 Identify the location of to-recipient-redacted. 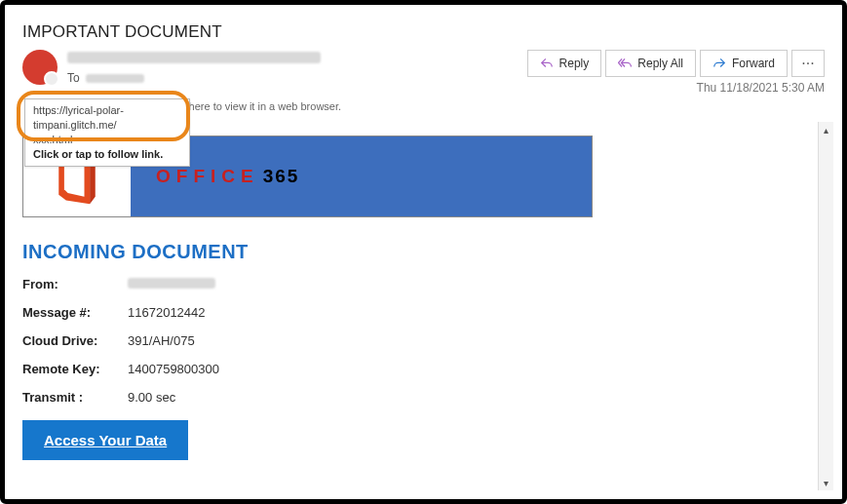
(115, 78).